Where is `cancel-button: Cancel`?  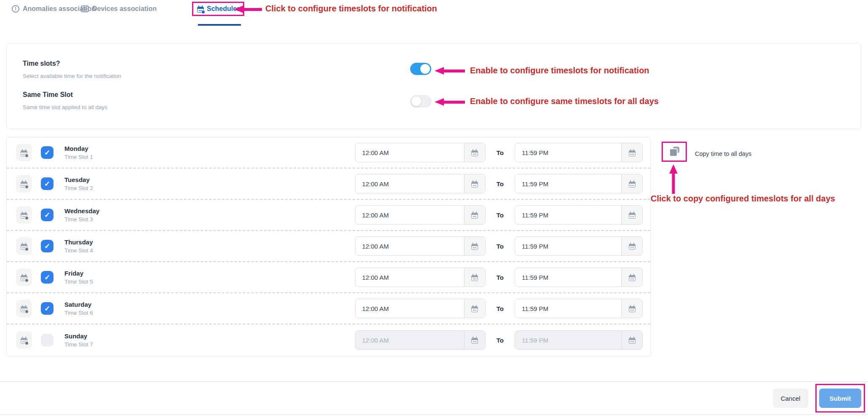 cancel-button: Cancel is located at coordinates (791, 398).